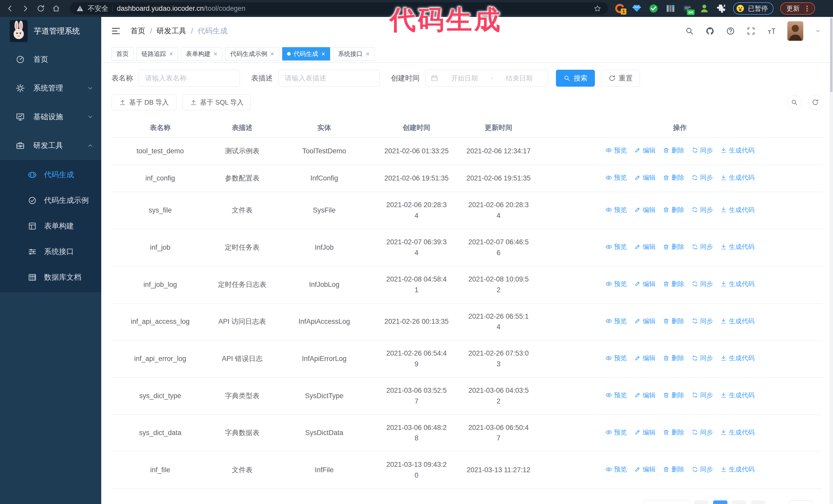 The image size is (833, 504). Describe the element at coordinates (116, 31) in the screenshot. I see `hamburger-icon` at that location.